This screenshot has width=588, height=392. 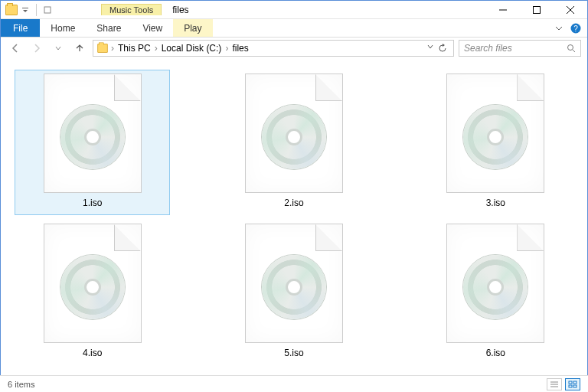 What do you see at coordinates (496, 292) in the screenshot?
I see `file-item: 6.iso` at bounding box center [496, 292].